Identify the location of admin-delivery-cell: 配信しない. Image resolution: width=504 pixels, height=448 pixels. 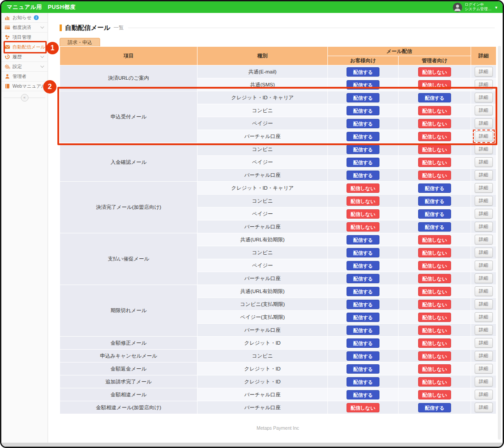
(435, 279).